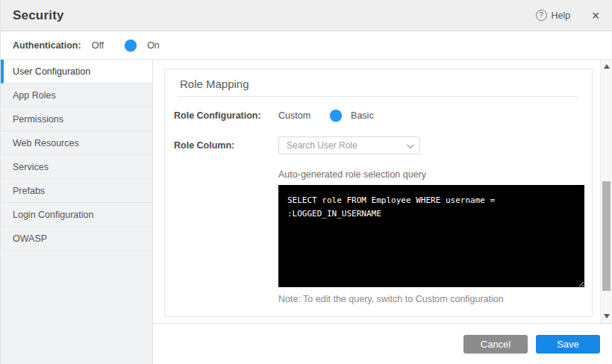 The image size is (612, 364). What do you see at coordinates (31, 167) in the screenshot?
I see `sidebar-item-label: Services` at bounding box center [31, 167].